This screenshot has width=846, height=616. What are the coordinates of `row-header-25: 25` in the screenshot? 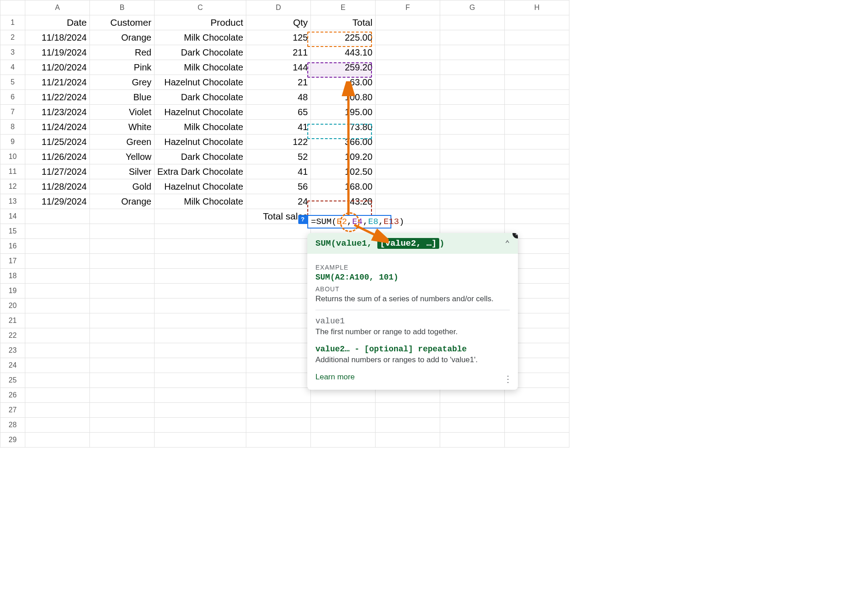 It's located at (13, 380).